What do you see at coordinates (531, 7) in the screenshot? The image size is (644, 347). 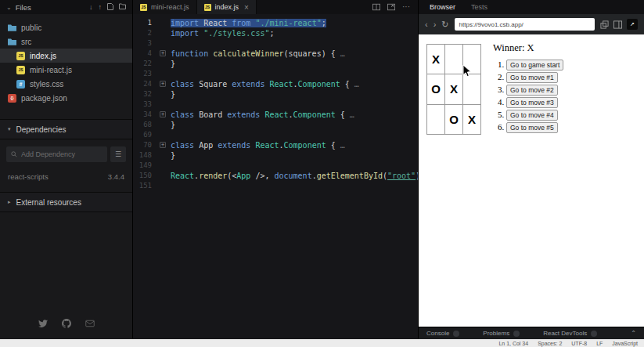 I see `preview-tab-bar: BrowserTests` at bounding box center [531, 7].